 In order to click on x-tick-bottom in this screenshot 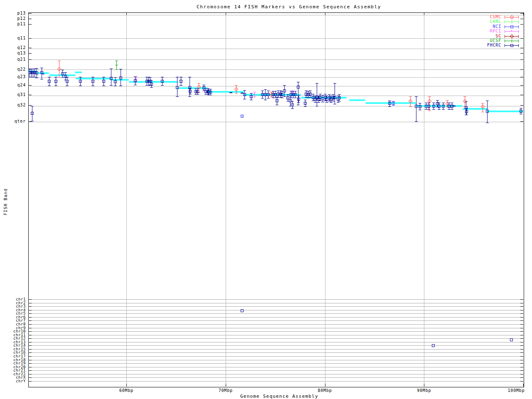, I will do `click(126, 385)`.